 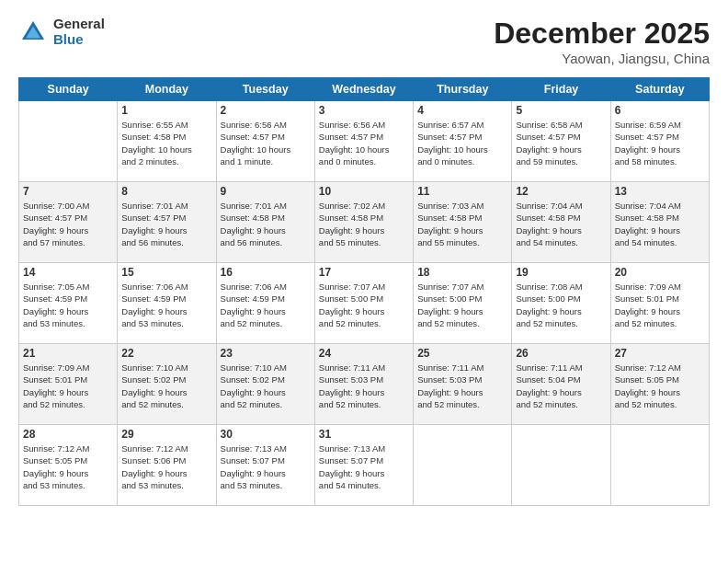 What do you see at coordinates (167, 385) in the screenshot?
I see `table-row: 22Sunrise: 7:10 AM Sunset: 5:02 PM Dayli…` at bounding box center [167, 385].